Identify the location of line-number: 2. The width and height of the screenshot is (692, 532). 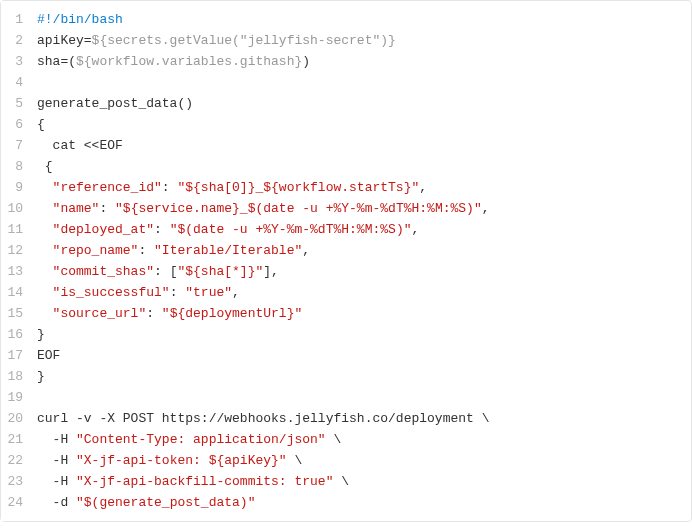
(16, 40).